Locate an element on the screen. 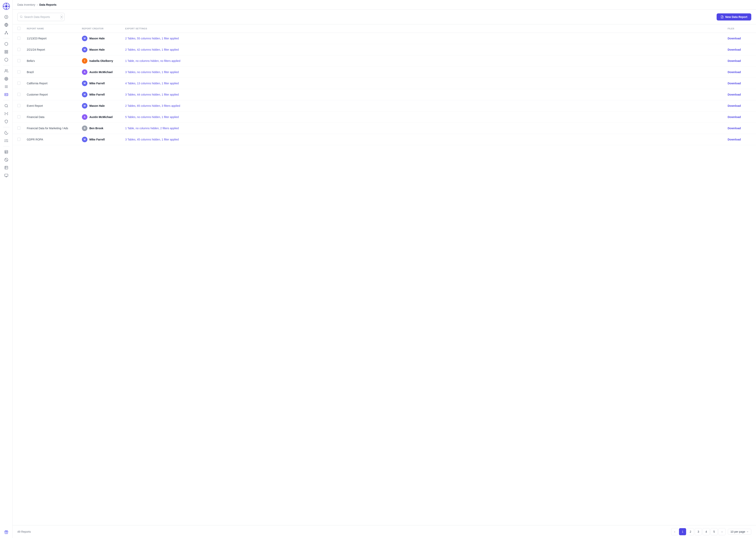  nav-globe2-icon is located at coordinates (6, 60).